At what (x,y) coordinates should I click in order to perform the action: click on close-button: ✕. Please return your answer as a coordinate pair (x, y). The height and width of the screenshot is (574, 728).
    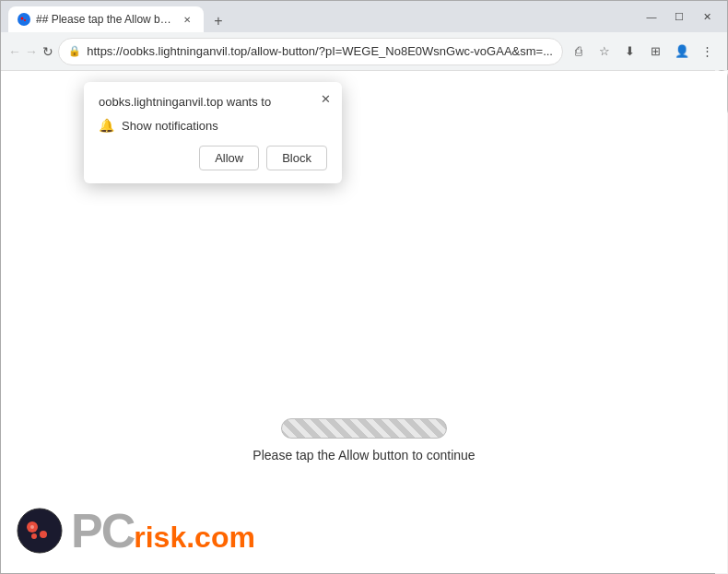
    Looking at the image, I should click on (707, 17).